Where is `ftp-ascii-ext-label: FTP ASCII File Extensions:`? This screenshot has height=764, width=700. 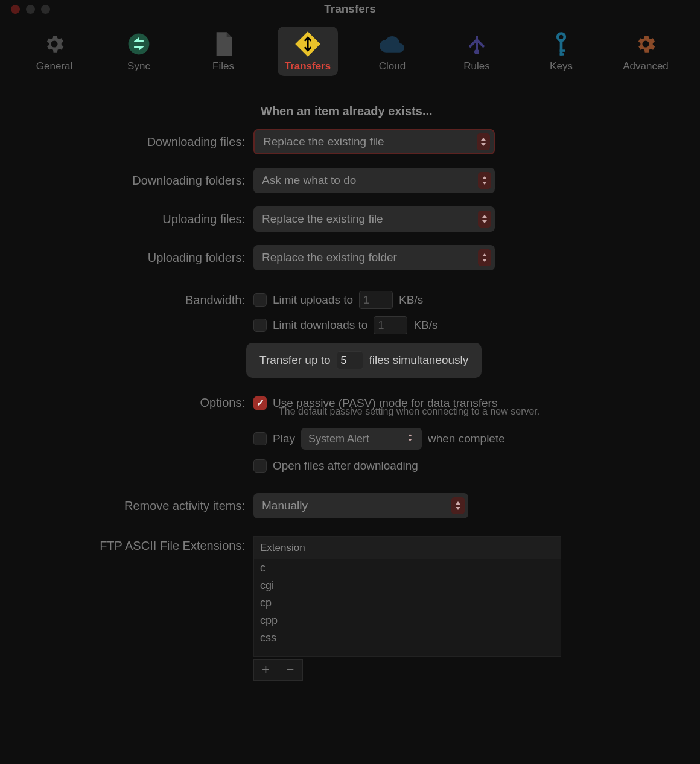 ftp-ascii-ext-label: FTP ASCII File Extensions: is located at coordinates (142, 544).